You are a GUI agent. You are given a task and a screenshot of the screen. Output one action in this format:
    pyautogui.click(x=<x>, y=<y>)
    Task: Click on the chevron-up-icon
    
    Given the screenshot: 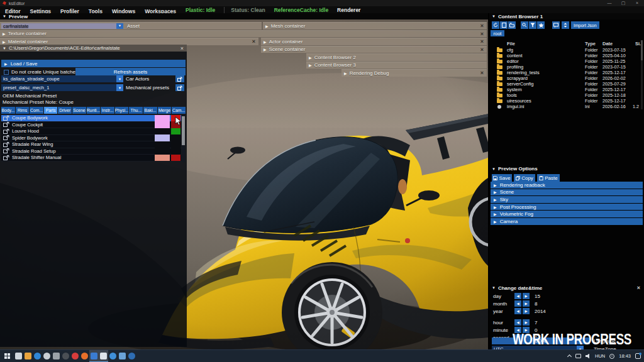 What is the action you would take?
    pyautogui.click(x=570, y=357)
    